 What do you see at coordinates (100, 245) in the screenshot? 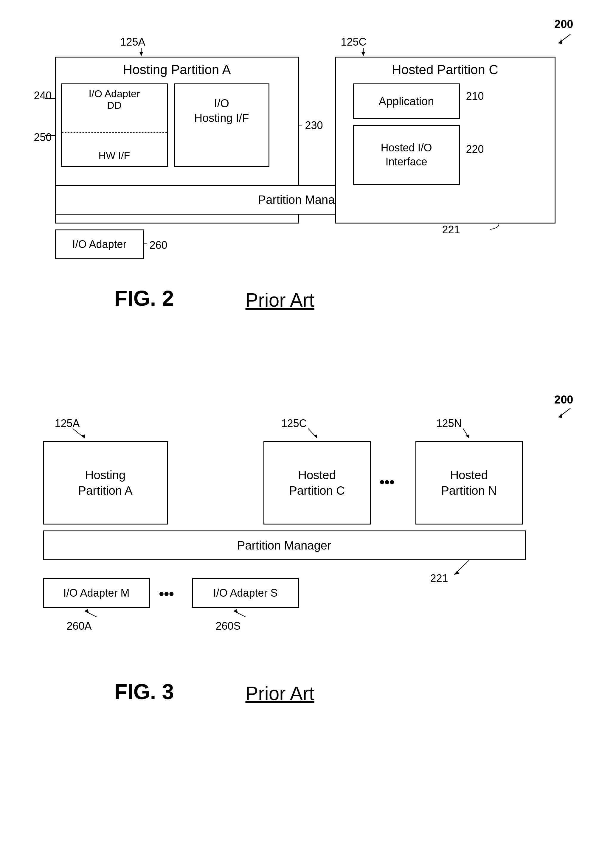
I see `io-adapter-bottom-fig2: I/O Adapter` at bounding box center [100, 245].